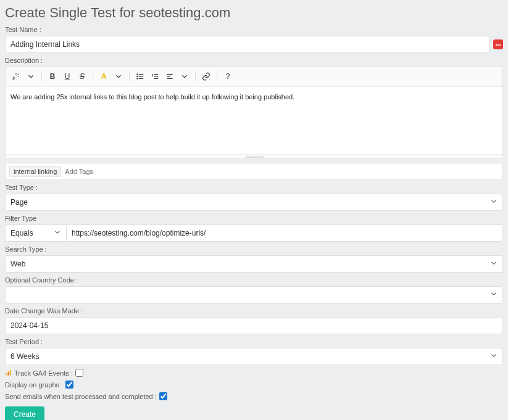  What do you see at coordinates (140, 76) in the screenshot?
I see `unordered-list-icon` at bounding box center [140, 76].